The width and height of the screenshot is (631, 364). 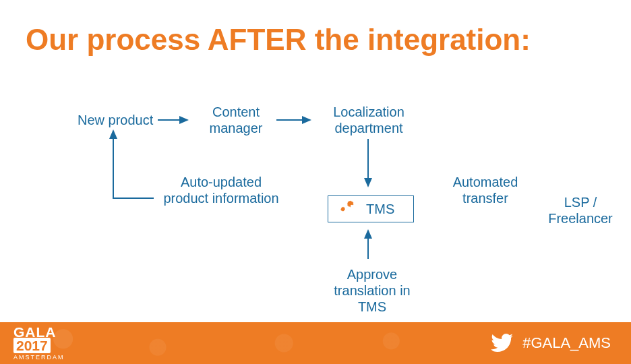 I want to click on node-lsp: LSP / Freelancer, so click(x=580, y=210).